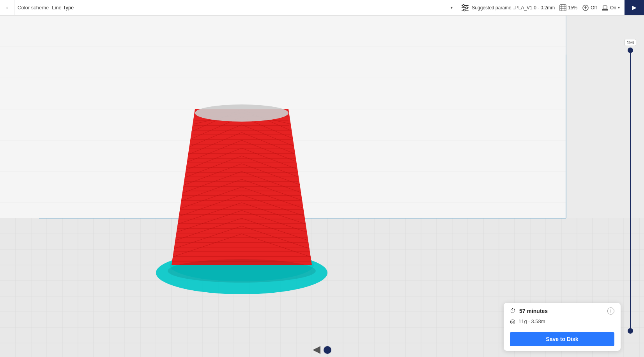  What do you see at coordinates (317, 350) in the screenshot?
I see `nav-left-arrow` at bounding box center [317, 350].